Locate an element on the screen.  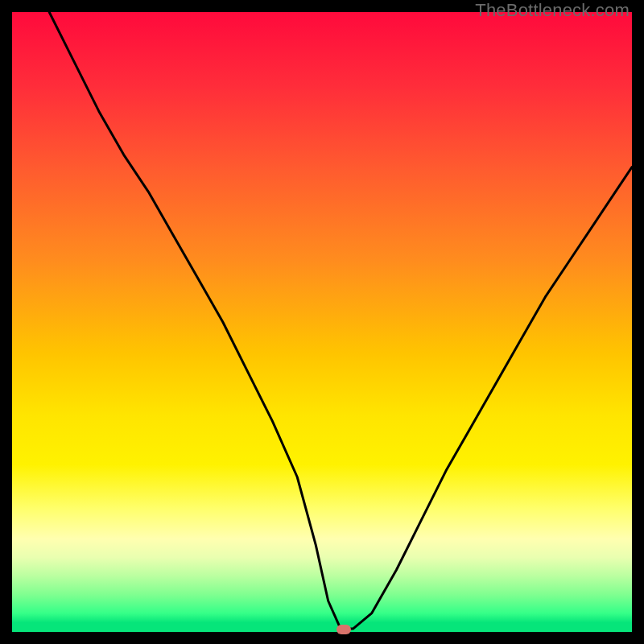
optimum-marker is located at coordinates (344, 630).